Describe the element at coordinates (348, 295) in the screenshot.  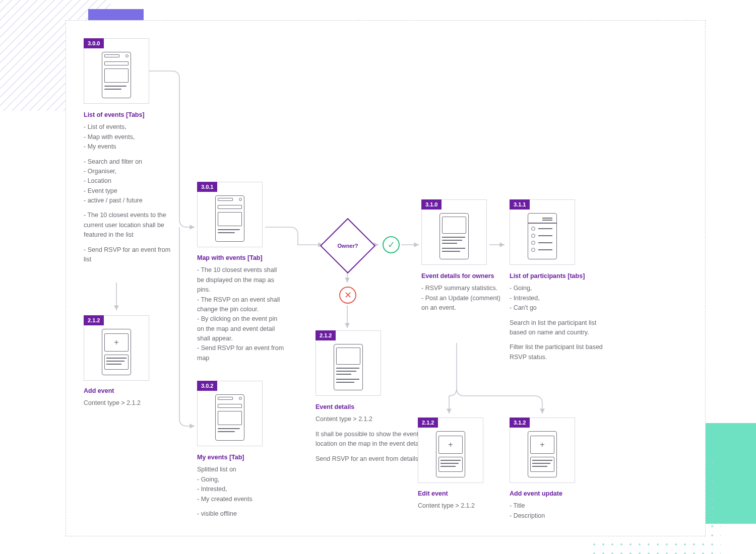
I see `x-icon: ✕` at that location.